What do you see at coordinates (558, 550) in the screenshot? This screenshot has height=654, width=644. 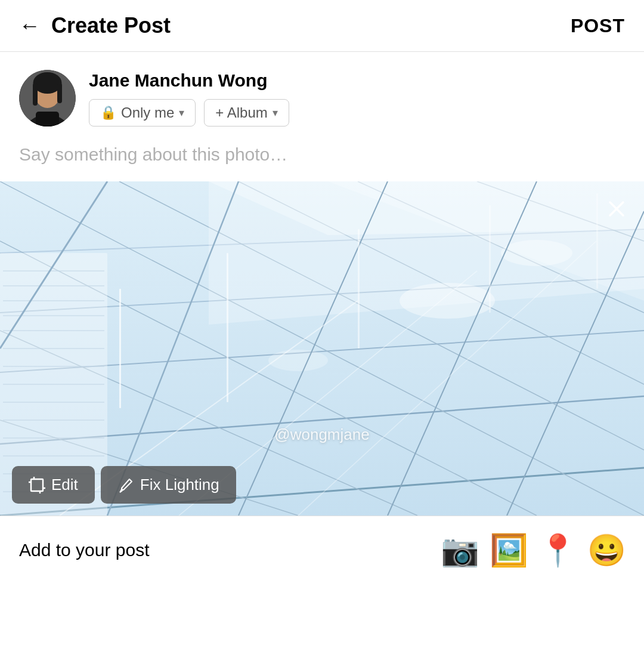 I see `location-icon: 📍` at bounding box center [558, 550].